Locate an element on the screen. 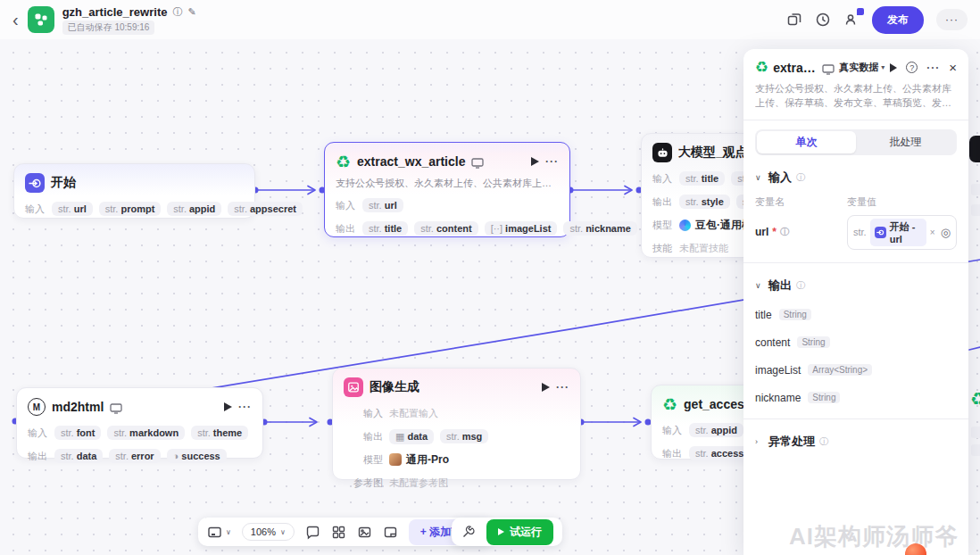 This screenshot has width=980, height=555. param-tag: str.style is located at coordinates (705, 202).